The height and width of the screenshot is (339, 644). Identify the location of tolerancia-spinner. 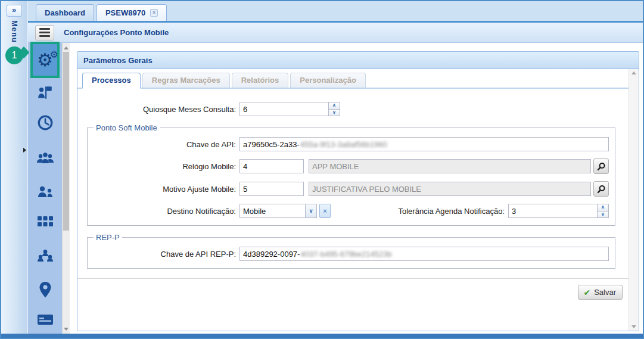
(603, 211).